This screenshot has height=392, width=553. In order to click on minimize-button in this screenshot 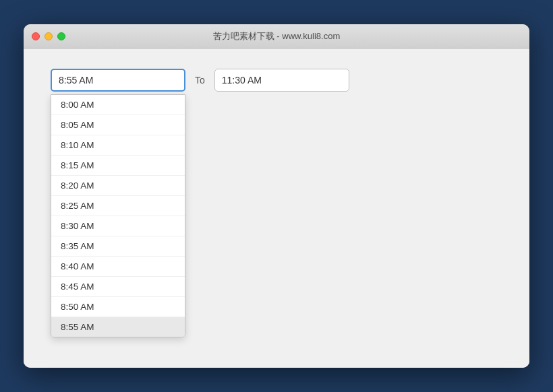, I will do `click(49, 36)`.